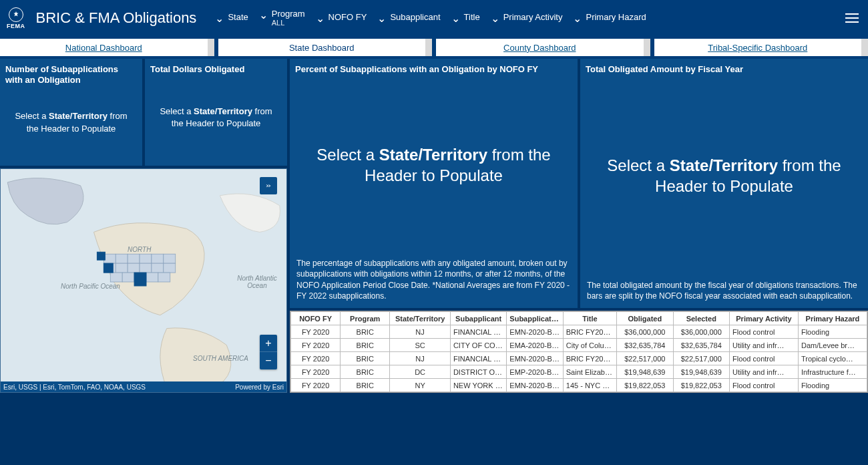 The width and height of the screenshot is (868, 465). I want to click on filter-label: Primary Activity, so click(533, 17).